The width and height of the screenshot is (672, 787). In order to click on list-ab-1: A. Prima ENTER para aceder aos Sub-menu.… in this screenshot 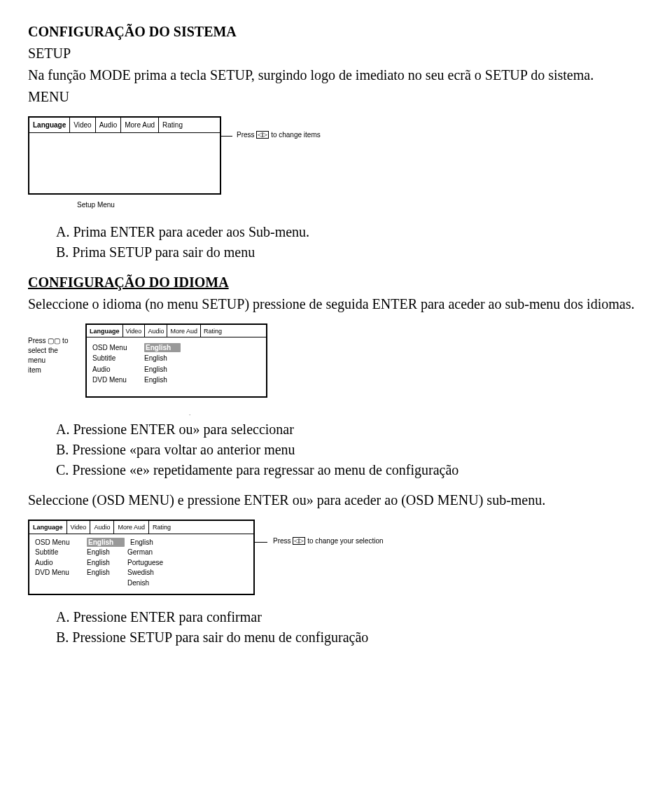, I will do `click(336, 242)`.